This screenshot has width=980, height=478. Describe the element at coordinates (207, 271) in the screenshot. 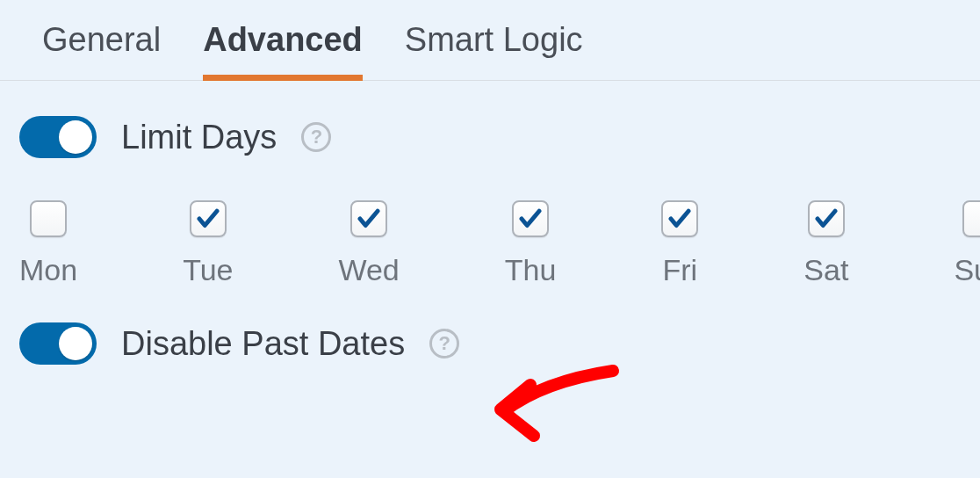

I see `day-label: Tue` at that location.